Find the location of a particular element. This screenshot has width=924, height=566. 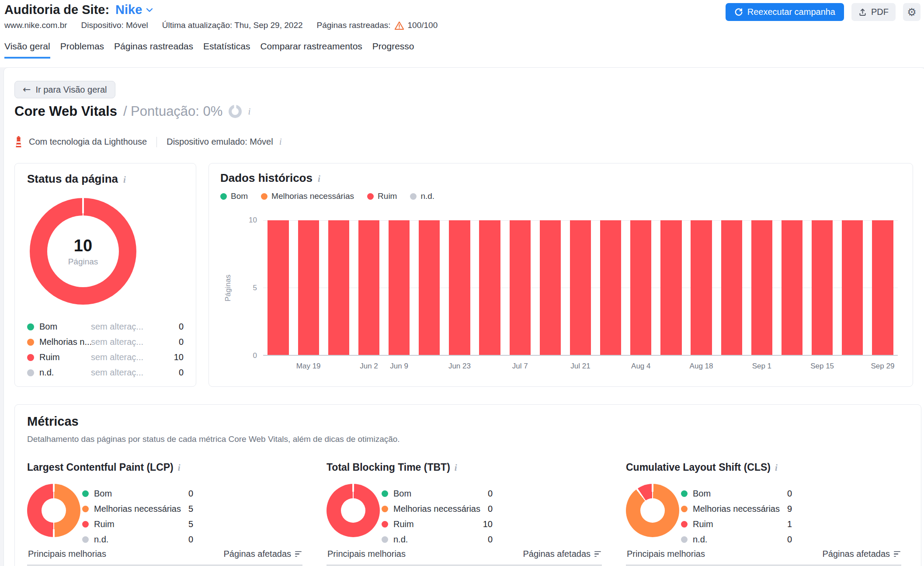

metric-card-cls: Cumulative Layout Shift (CLS)iBom0Melhor… is located at coordinates (764, 512).